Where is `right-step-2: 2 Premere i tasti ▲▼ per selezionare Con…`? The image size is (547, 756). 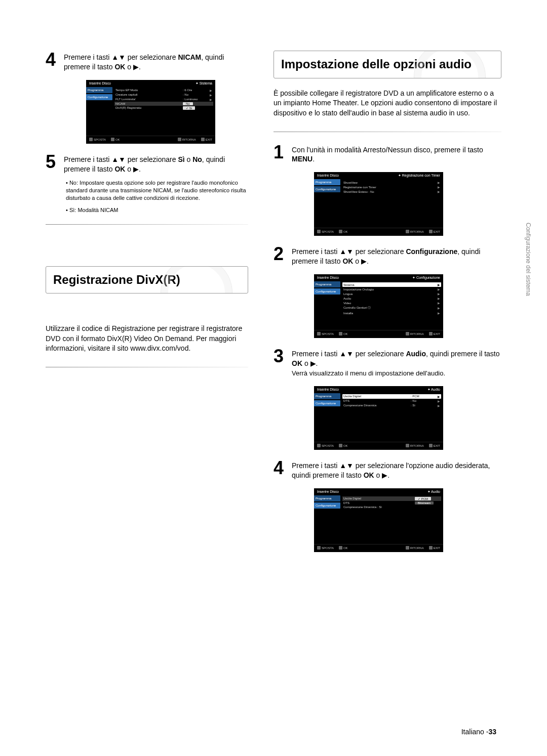 right-step-2: 2 Premere i tasti ▲▼ per selezionare Con… is located at coordinates (387, 256).